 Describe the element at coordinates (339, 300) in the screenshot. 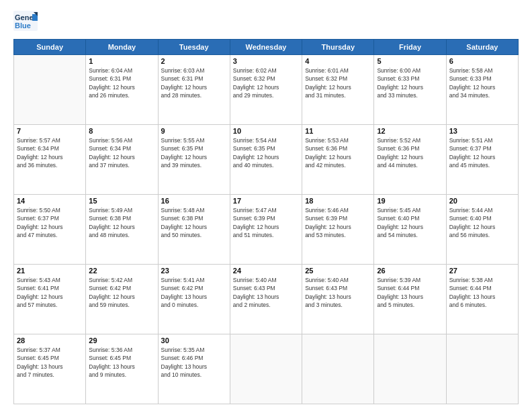

I see `calendar-cell: 25Sunrise: 5:40 AMSunset: 6:43 PMDayligh…` at that location.